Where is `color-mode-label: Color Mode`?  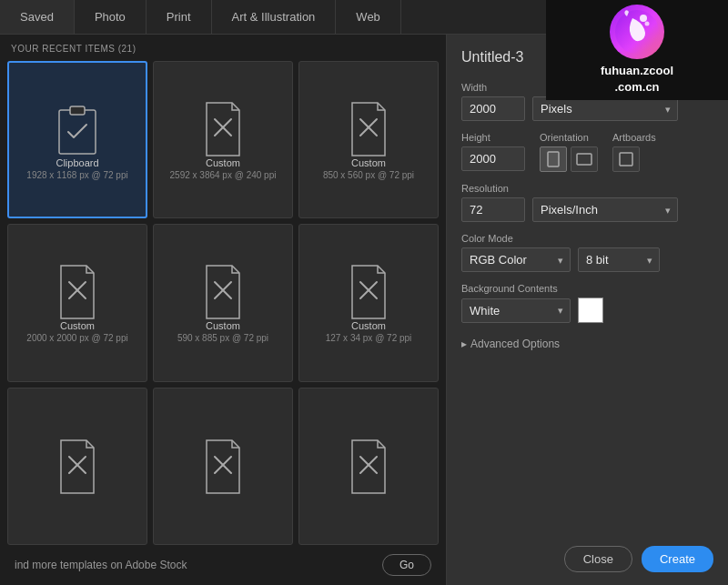
color-mode-label: Color Mode is located at coordinates (588, 238).